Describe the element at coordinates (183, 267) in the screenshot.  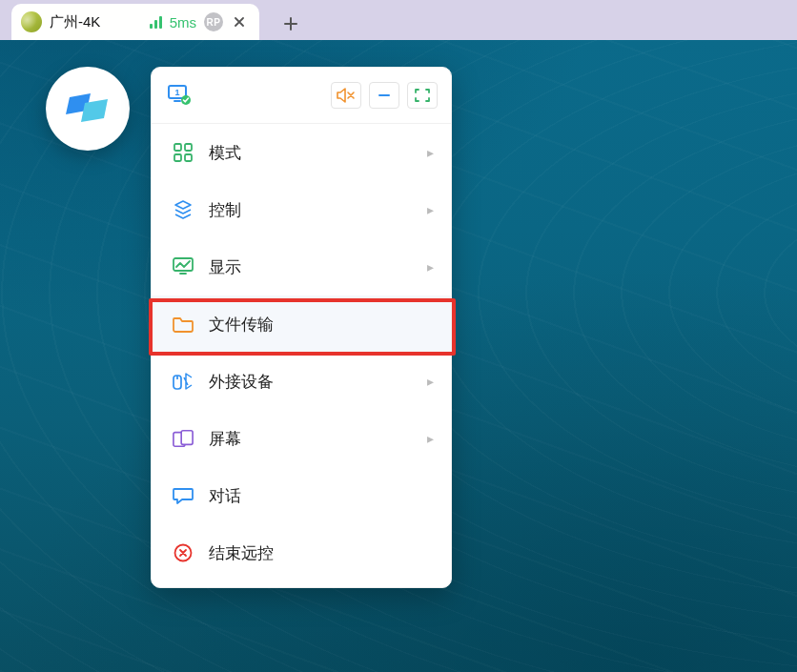
I see `display-icon` at that location.